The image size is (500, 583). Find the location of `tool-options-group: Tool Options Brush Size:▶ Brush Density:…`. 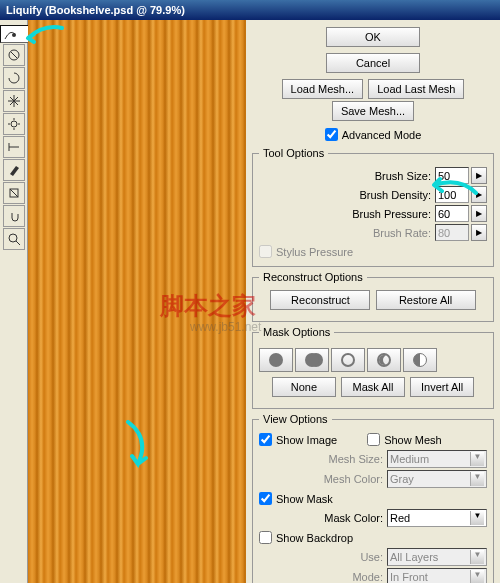

tool-options-group: Tool Options Brush Size:▶ Brush Density:… is located at coordinates (373, 207).